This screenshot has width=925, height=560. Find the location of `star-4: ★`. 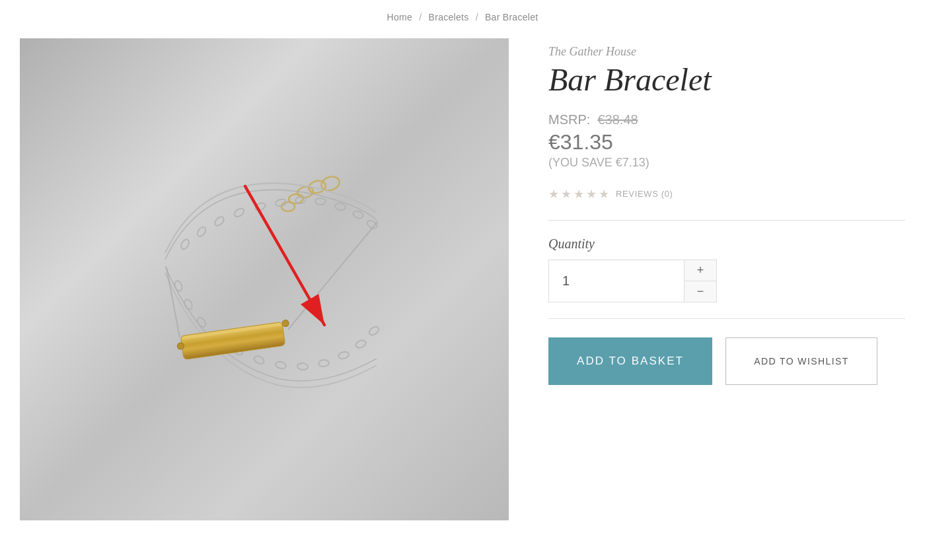

star-4: ★ is located at coordinates (591, 194).